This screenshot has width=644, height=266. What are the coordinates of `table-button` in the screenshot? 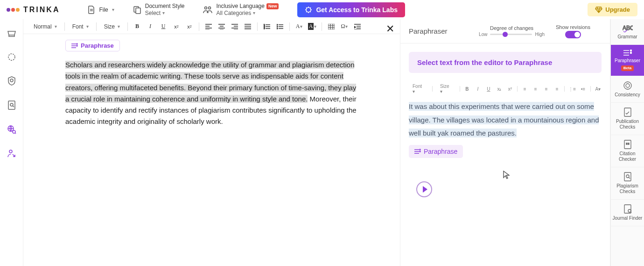 It's located at (331, 27).